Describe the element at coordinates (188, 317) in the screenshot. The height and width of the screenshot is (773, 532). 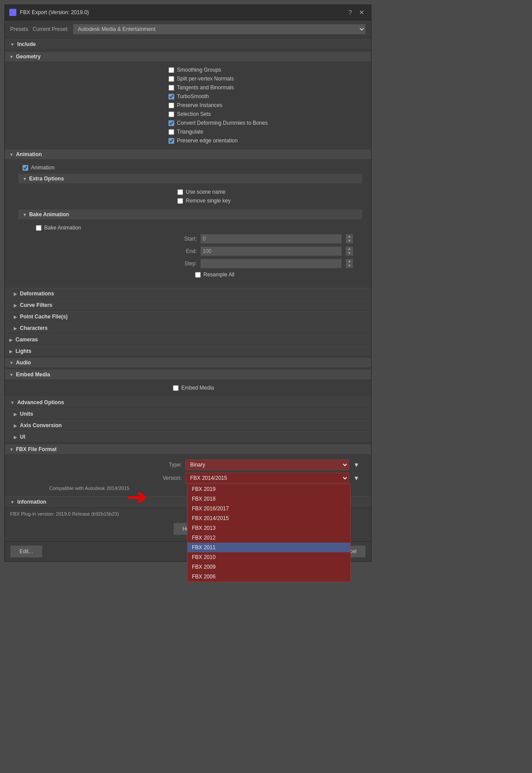
I see `point-cache-header: ▶ Point Cache File(s)` at that location.